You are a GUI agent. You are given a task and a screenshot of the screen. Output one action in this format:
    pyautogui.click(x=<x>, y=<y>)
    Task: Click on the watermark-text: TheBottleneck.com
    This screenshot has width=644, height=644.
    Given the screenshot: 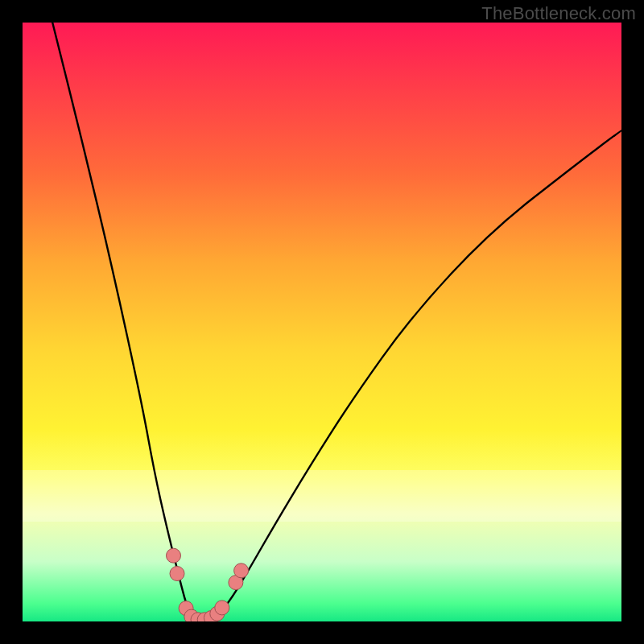 What is the action you would take?
    pyautogui.click(x=559, y=14)
    